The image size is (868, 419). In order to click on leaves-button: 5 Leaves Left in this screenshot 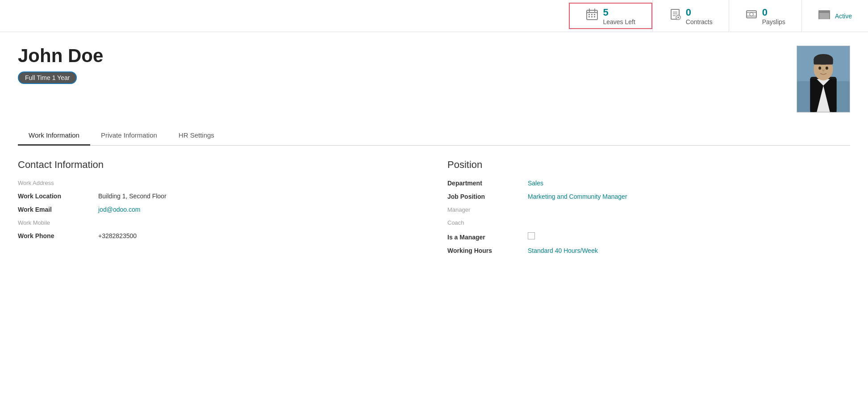, I will do `click(610, 16)`.